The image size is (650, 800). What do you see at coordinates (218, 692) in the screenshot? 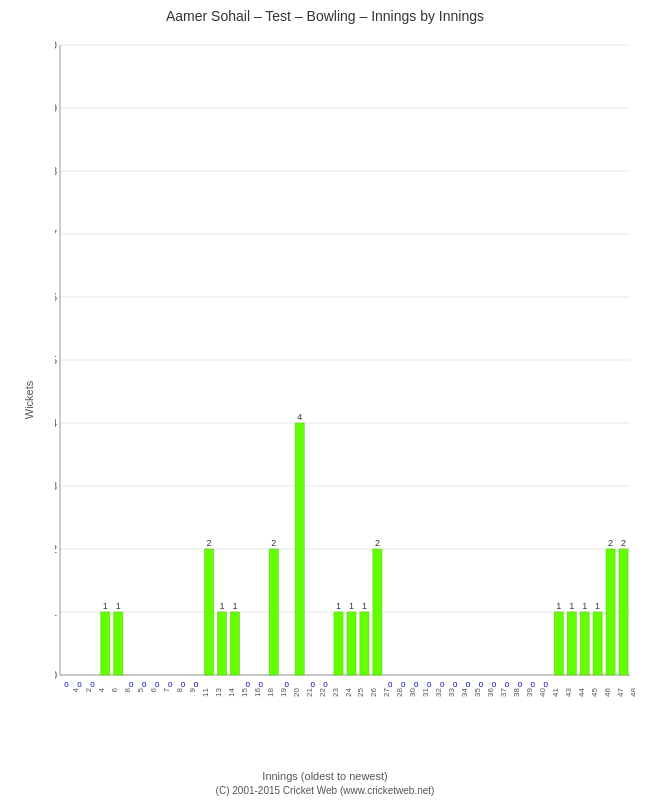
I see `svg-text: 13` at bounding box center [218, 692].